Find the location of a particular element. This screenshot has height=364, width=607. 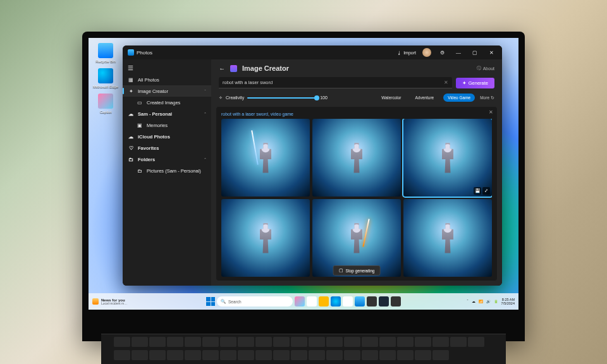

chevron-up-icon: ˄ is located at coordinates (205, 114).